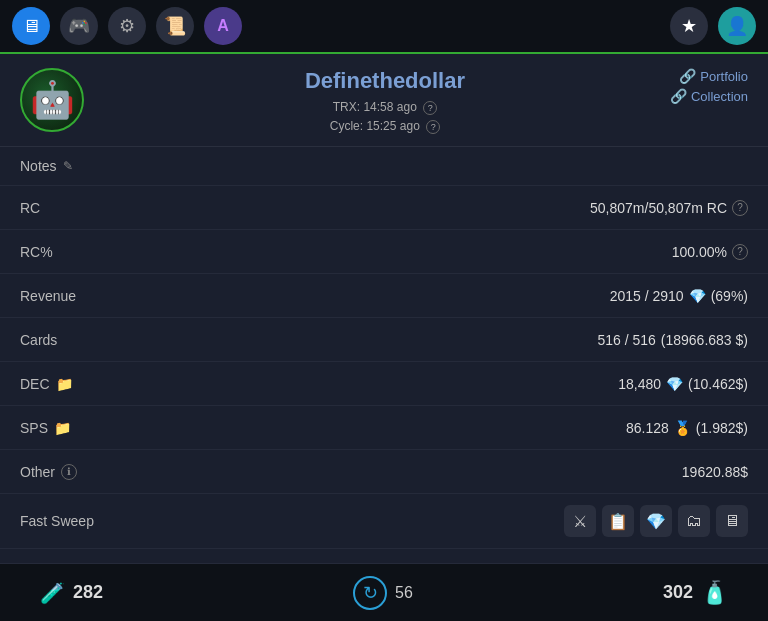  Describe the element at coordinates (68, 166) in the screenshot. I see `notes-edit-icon: ✎` at that location.